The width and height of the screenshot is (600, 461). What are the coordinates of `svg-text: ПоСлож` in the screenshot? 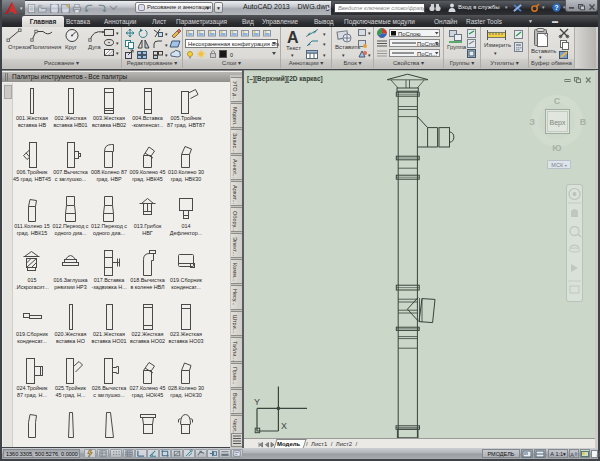 It's located at (428, 44).